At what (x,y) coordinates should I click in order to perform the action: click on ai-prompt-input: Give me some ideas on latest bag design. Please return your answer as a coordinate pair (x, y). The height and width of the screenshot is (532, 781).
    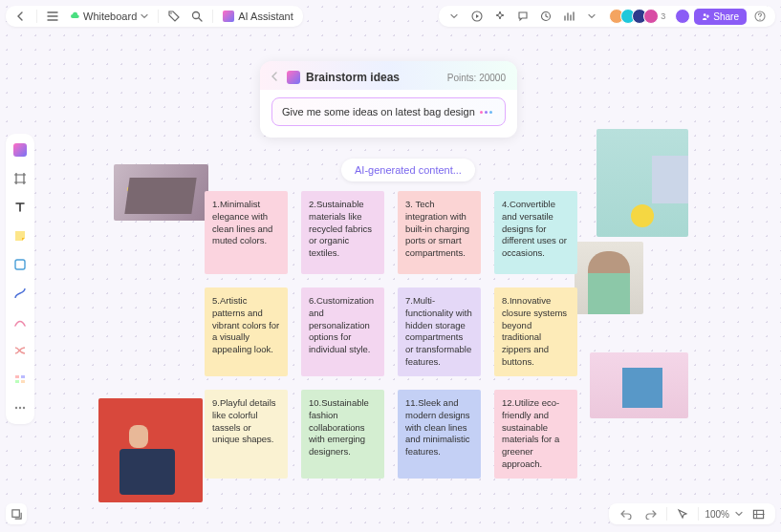
    Looking at the image, I should click on (388, 112).